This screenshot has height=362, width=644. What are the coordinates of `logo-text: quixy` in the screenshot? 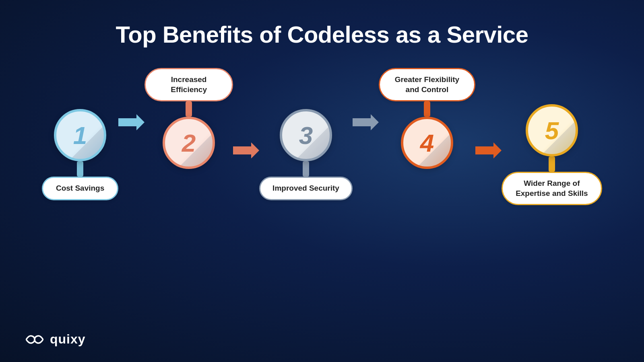 It's located at (68, 339).